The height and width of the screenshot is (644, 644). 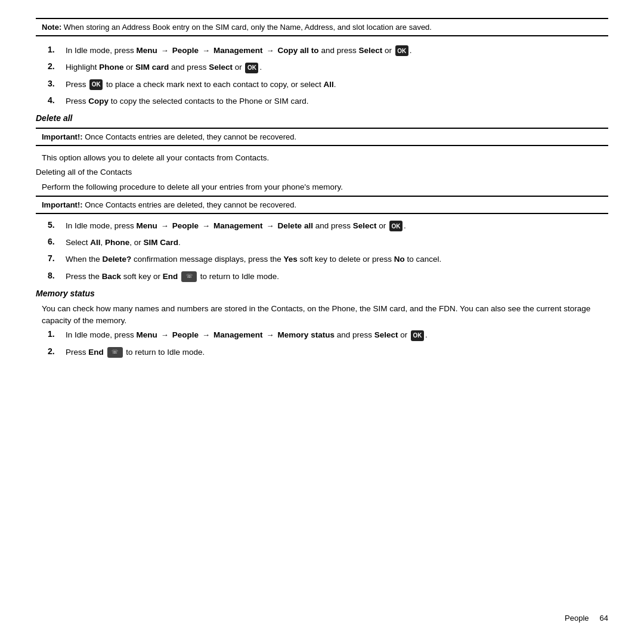 What do you see at coordinates (337, 51) in the screenshot?
I see `step-1-content: In Idle mode, press Menu→People→Manageme…` at bounding box center [337, 51].